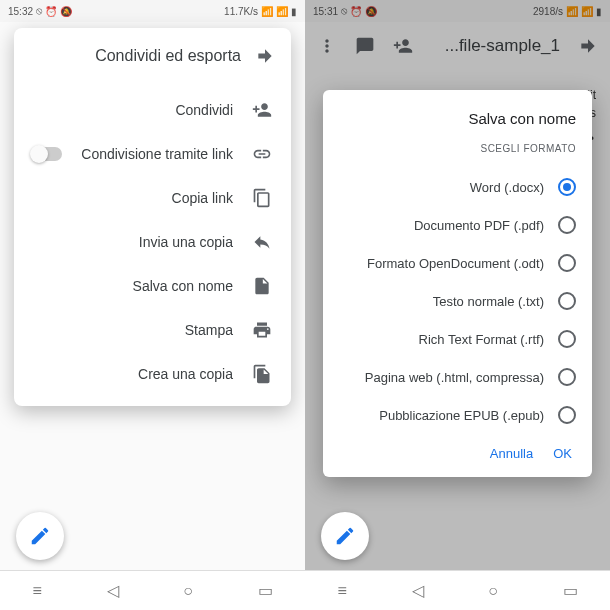 This screenshot has width=610, height=610. Describe the element at coordinates (262, 330) in the screenshot. I see `print-icon` at that location.